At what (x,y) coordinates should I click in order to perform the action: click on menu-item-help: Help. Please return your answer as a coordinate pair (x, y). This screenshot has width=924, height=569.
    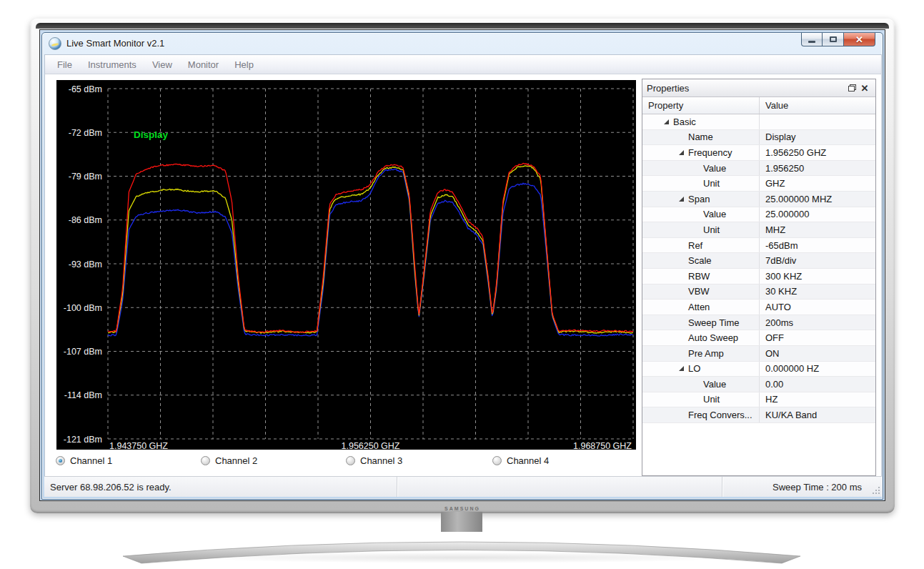
    Looking at the image, I should click on (244, 64).